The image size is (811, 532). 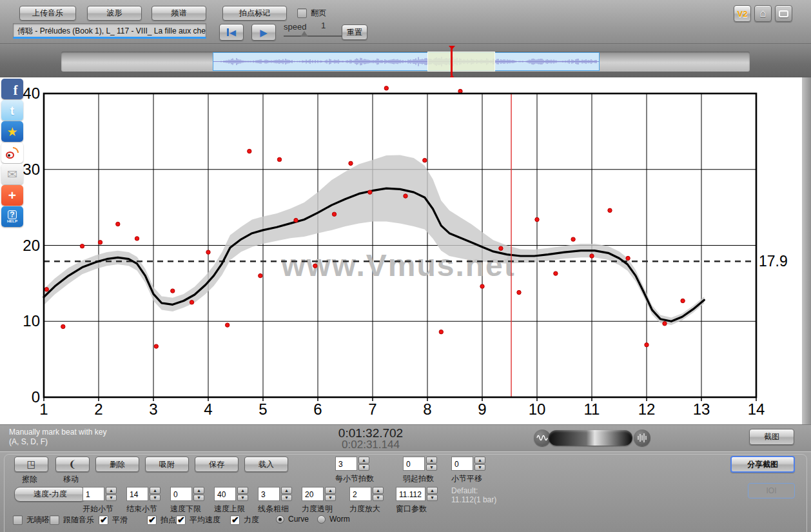 I want to click on svg-text: 2, so click(x=98, y=409).